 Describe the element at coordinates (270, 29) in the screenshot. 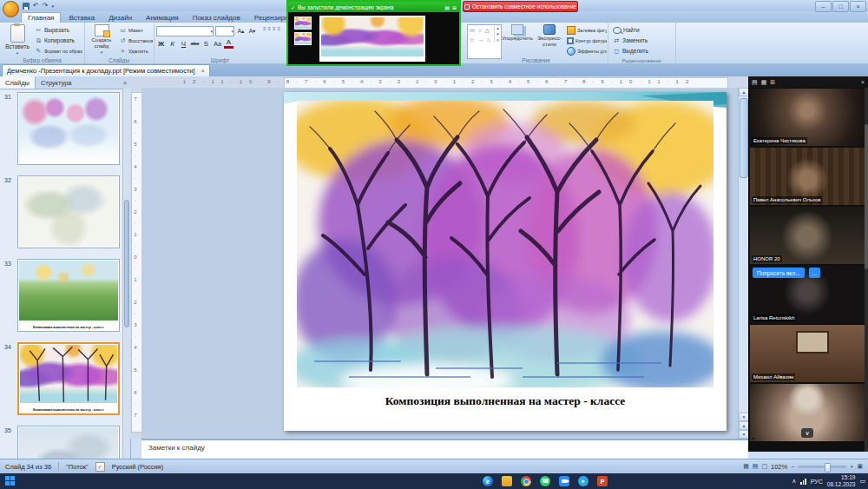

I see `numbering-icon: ≡` at that location.